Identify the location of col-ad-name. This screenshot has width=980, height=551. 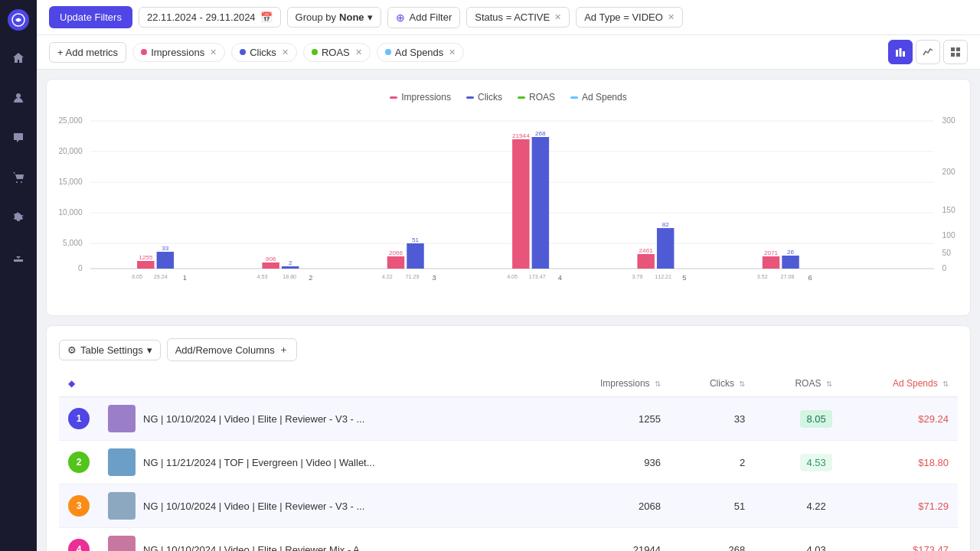
(322, 384).